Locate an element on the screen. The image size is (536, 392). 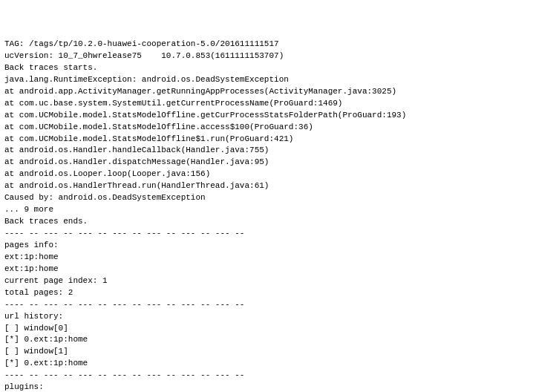
log-line: url history: is located at coordinates (268, 317).